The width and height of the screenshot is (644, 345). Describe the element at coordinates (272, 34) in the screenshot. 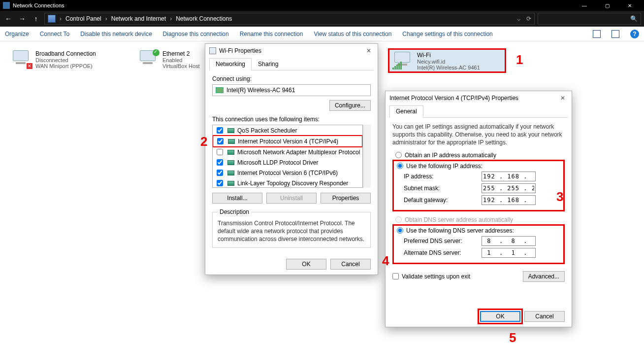

I see `cmd-rename: Rename this connection` at that location.